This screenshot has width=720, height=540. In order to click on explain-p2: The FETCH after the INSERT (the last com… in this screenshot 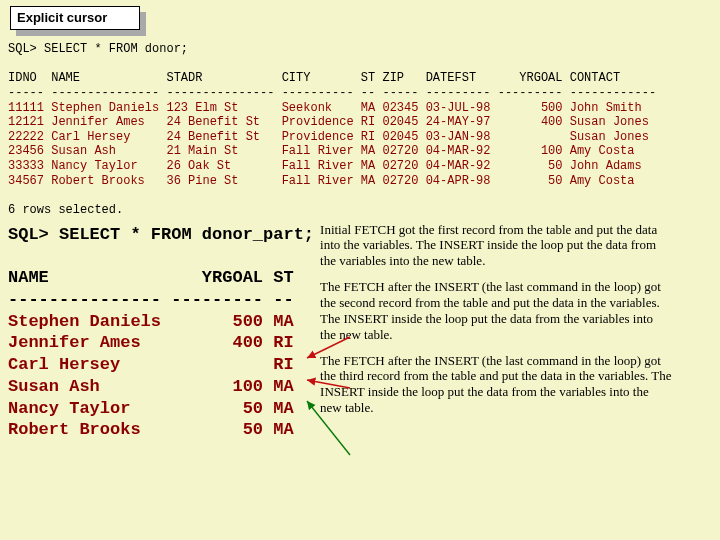, I will do `click(496, 310)`.